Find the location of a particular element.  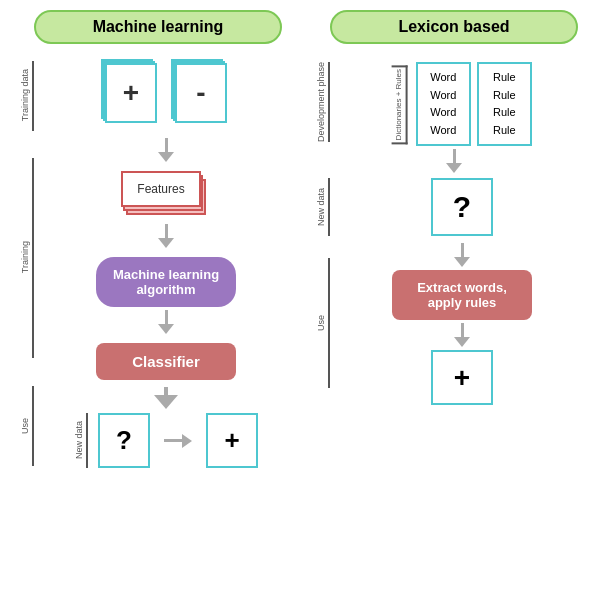

negative-sign: - is located at coordinates (201, 93).